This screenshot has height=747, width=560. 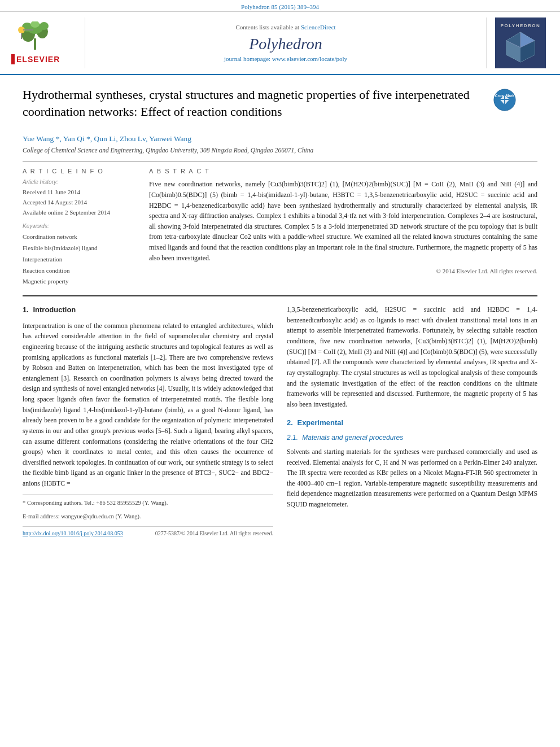 What do you see at coordinates (148, 421) in the screenshot?
I see `body-col-left: 1. Introduction Interpenetration is one …` at bounding box center [148, 421].